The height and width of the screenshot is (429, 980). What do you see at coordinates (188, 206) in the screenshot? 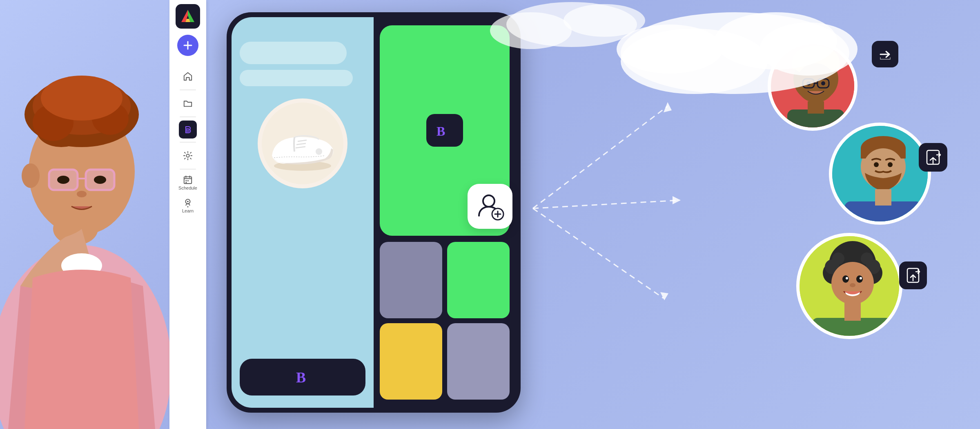
I see `sidebar-item-learn: Learn` at bounding box center [188, 206].